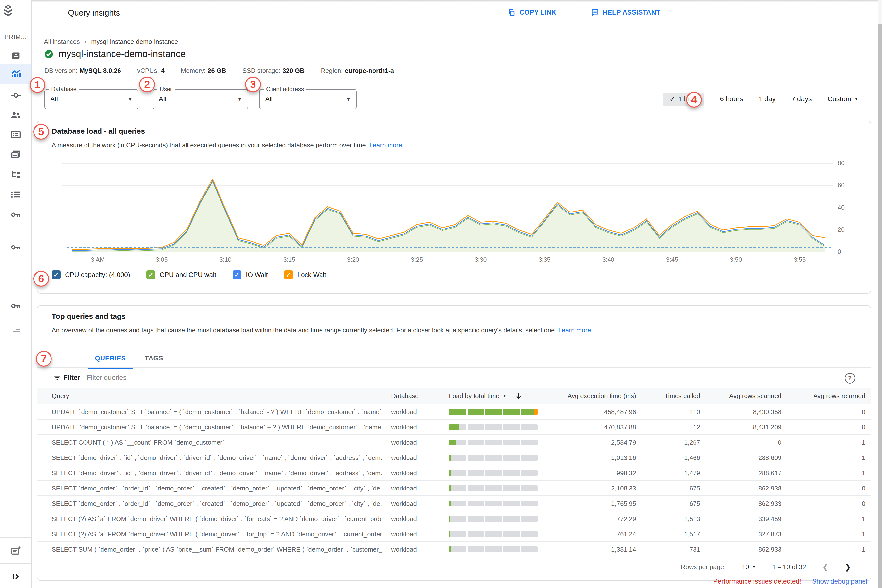 The width and height of the screenshot is (882, 588). Describe the element at coordinates (308, 99) in the screenshot. I see `filter-select-client-address: Client address All ▼` at that location.